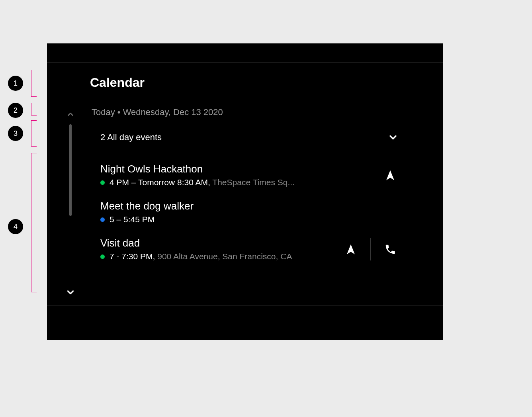 This screenshot has width=532, height=417. Describe the element at coordinates (247, 212) in the screenshot. I see `event-row: Meet the dog walker 5 – 5:45 PM` at that location.